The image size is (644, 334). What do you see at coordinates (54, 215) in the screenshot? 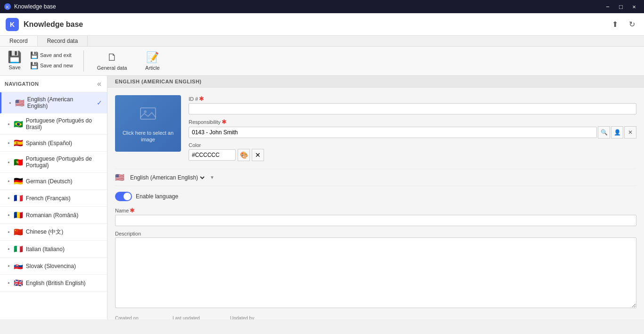
I see `sidebar-item-6: ● 🇷🇴 Romanian (Română)` at bounding box center [54, 215].